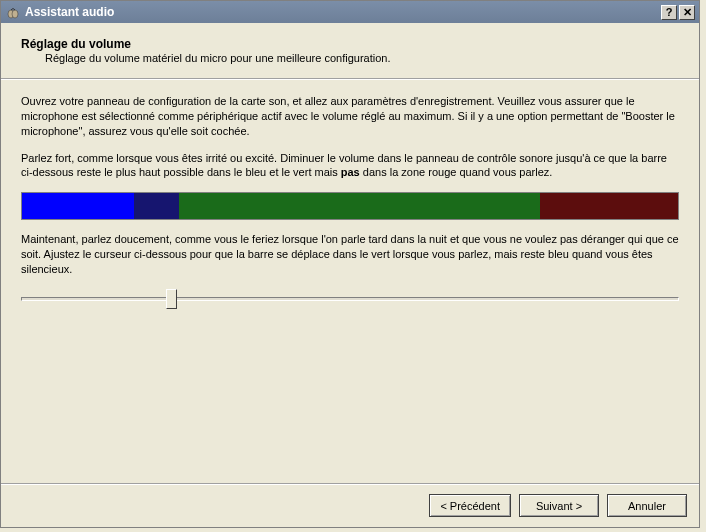 This screenshot has width=706, height=532. I want to click on header-separator, so click(350, 79).